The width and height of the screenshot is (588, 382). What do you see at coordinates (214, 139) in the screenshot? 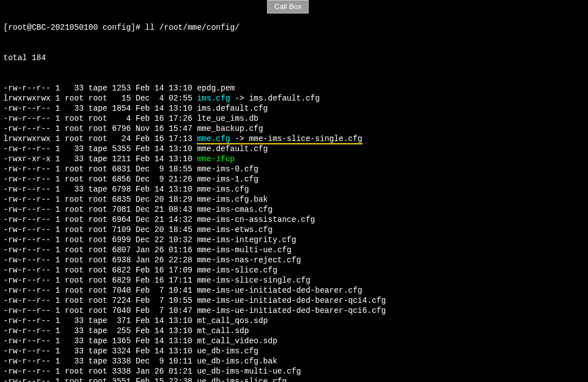
I see `file-name: mme.cfg` at bounding box center [214, 139].